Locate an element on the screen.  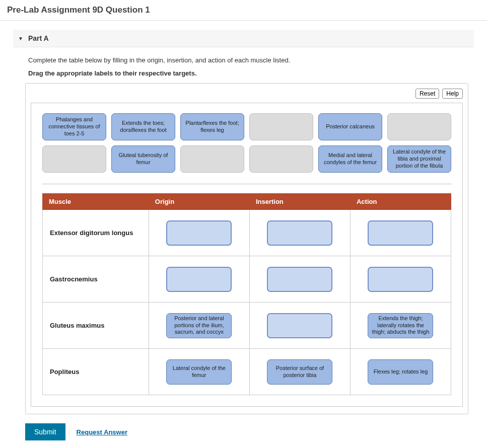
table-row: Gluteus maximusPosterior and lateral por… is located at coordinates (247, 326).